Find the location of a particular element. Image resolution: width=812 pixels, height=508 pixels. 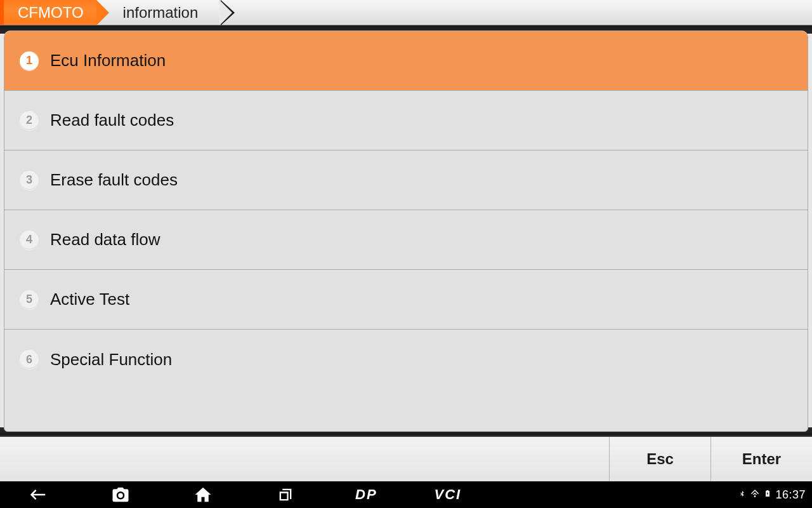

recent-apps-icon is located at coordinates (285, 495).